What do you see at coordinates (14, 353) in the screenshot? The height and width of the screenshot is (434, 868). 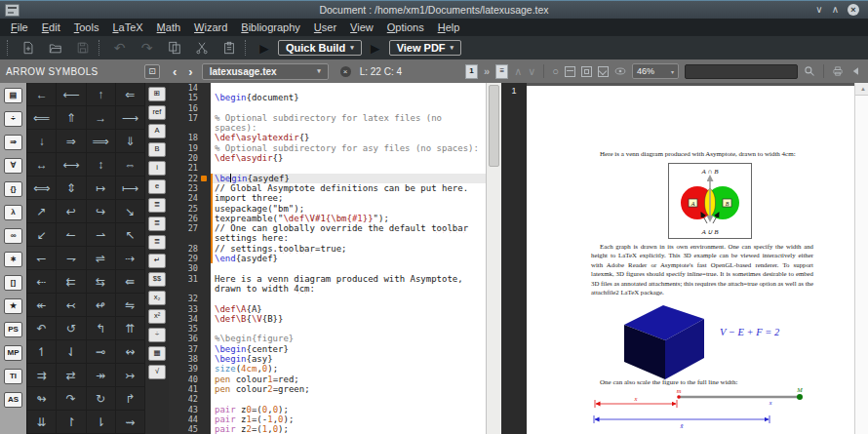 I see `sidebar-tab-metapost: MP` at bounding box center [14, 353].